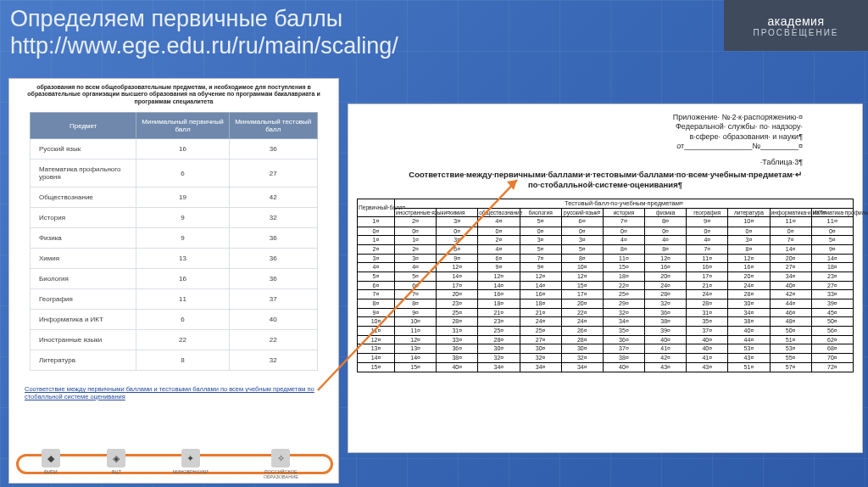 This screenshot has width=868, height=487. Describe the element at coordinates (666, 367) in the screenshot. I see `table-cell: 43¤` at that location.